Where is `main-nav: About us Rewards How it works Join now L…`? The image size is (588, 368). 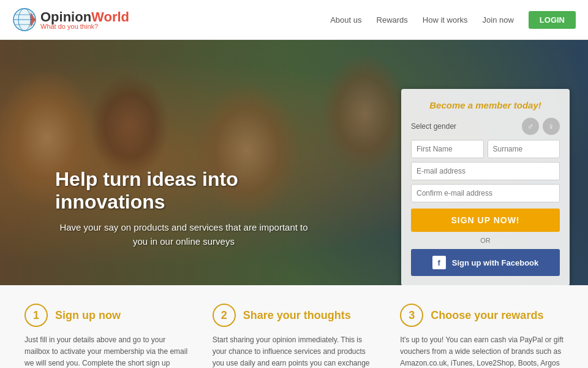 main-nav: About us Rewards How it works Join now L… is located at coordinates (453, 20).